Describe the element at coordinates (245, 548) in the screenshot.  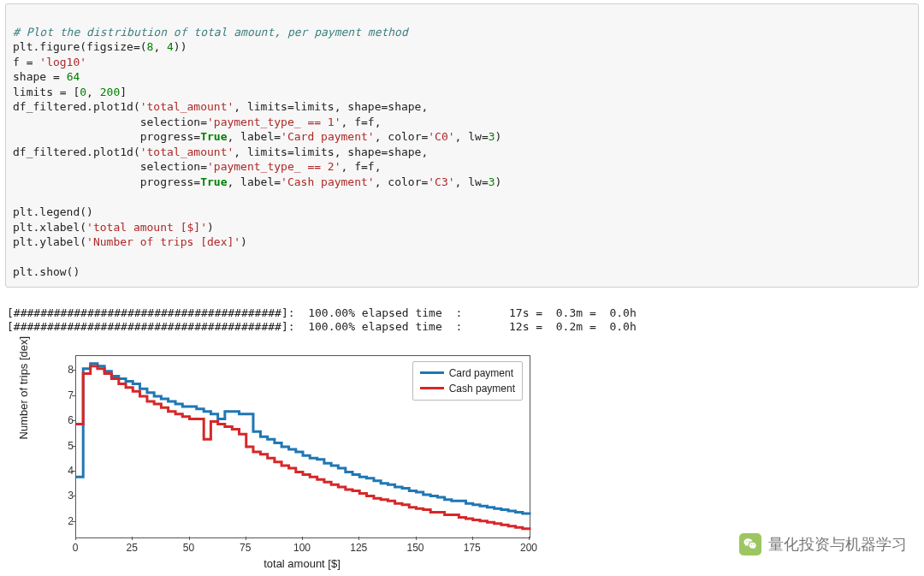
I see `x-tick-label: 75` at that location.